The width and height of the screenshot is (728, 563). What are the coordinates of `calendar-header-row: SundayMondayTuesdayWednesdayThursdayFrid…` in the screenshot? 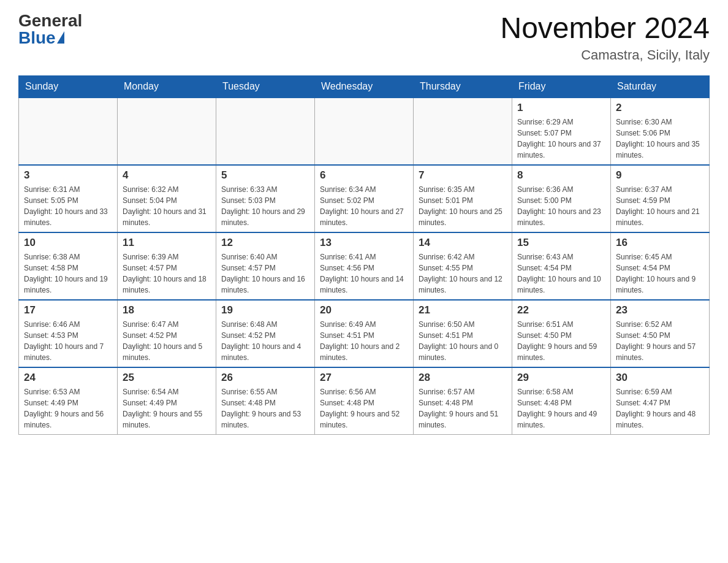 It's located at (364, 86).